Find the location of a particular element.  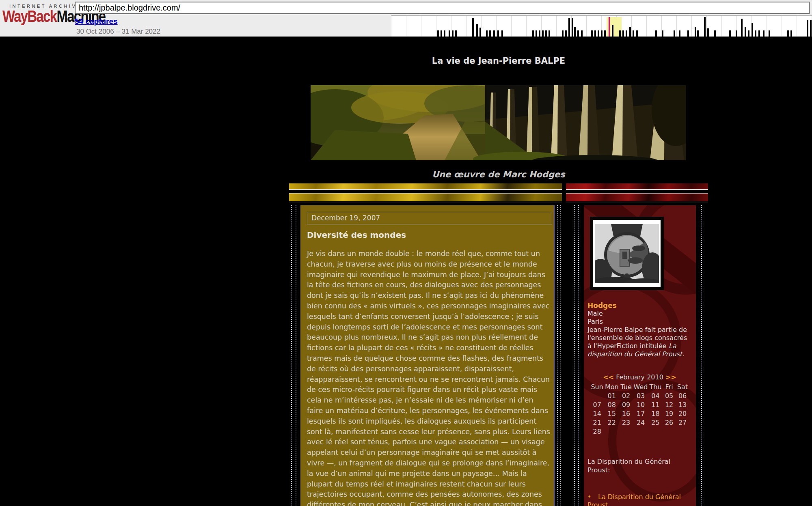

calendar-day: 25 is located at coordinates (656, 423).